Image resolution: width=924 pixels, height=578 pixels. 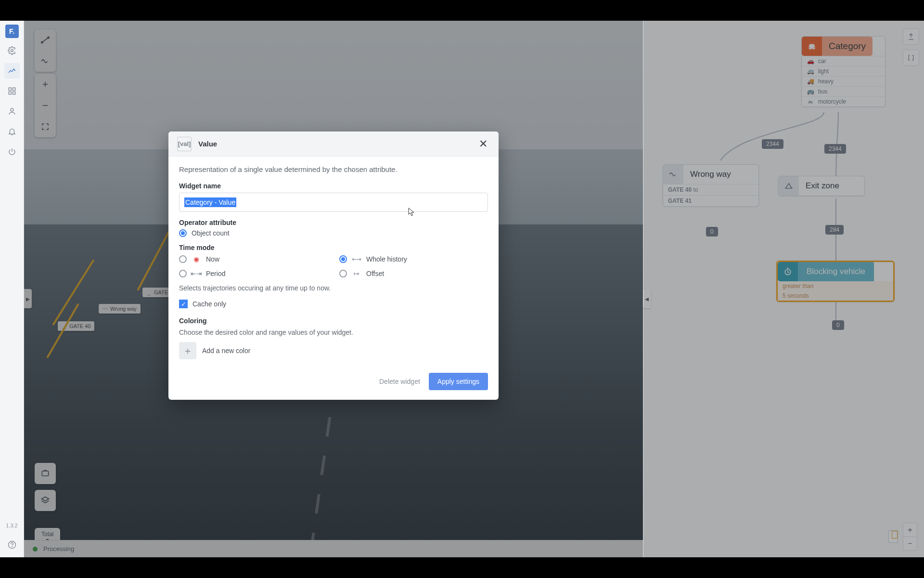 I want to click on node-detail: GATE 41, so click(x=711, y=200).